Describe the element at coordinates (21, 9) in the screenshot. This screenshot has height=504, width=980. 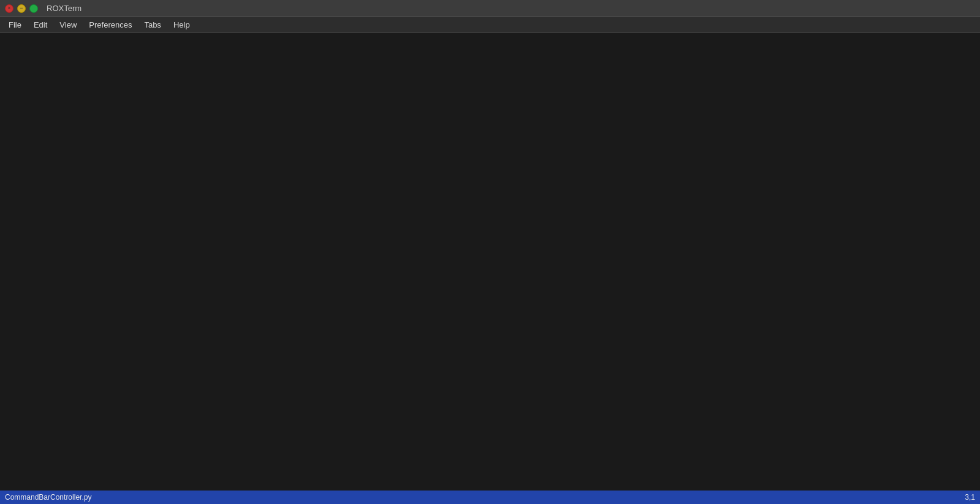
I see `minimize-button: −` at that location.